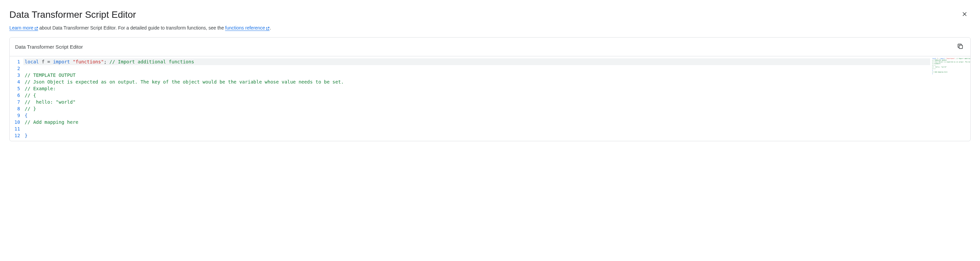  I want to click on panel-header: Data Transformer Script Editor, so click(490, 47).